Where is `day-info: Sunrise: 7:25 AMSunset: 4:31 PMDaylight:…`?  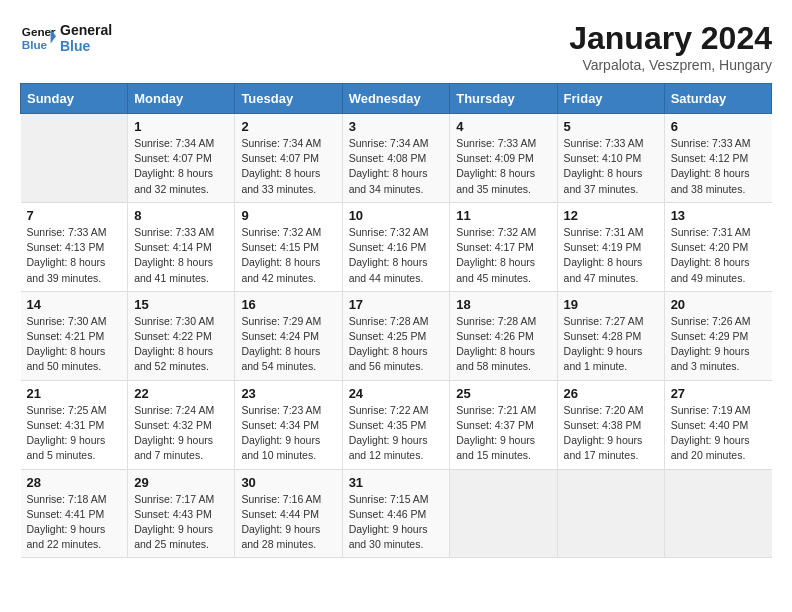
day-info: Sunrise: 7:25 AMSunset: 4:31 PMDaylight:… is located at coordinates (74, 434).